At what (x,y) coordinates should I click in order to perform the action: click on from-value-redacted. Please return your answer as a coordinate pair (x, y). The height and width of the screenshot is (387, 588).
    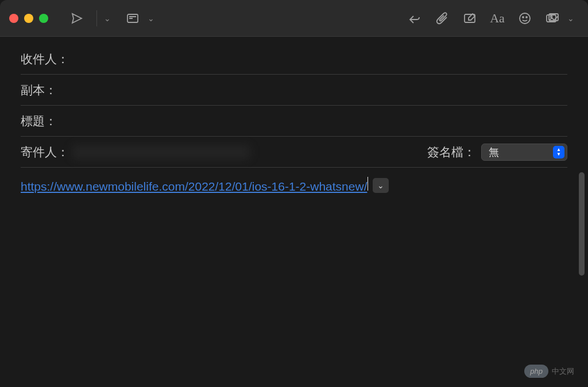
    Looking at the image, I should click on (161, 152).